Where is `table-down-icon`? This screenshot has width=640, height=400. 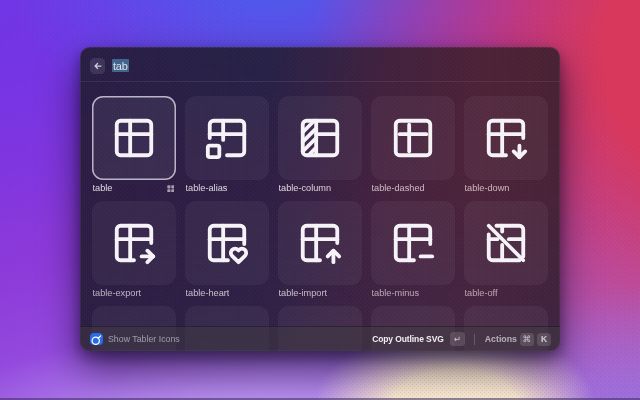 table-down-icon is located at coordinates (506, 138).